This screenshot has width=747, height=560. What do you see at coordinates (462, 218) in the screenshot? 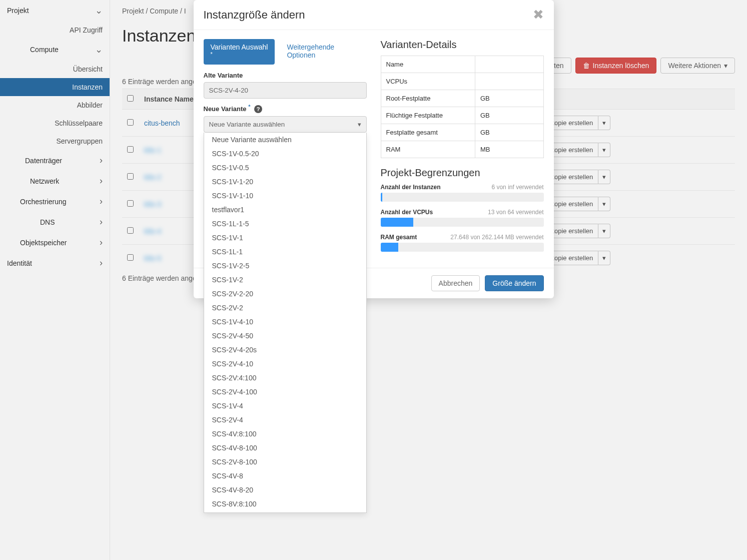
I see `limit-vcpus: Anzahl der VCPUs13 von 64 verwendet` at bounding box center [462, 218].